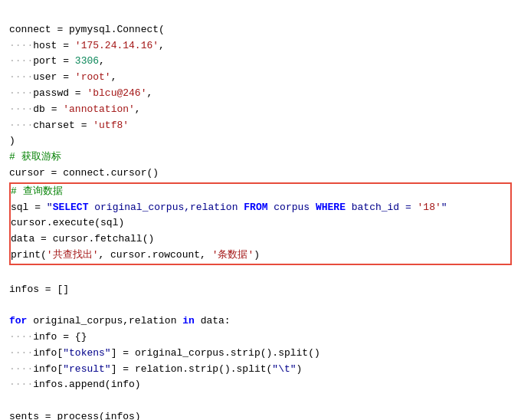 The image size is (521, 420). I want to click on code-line: ····infos.append(info), so click(260, 385).